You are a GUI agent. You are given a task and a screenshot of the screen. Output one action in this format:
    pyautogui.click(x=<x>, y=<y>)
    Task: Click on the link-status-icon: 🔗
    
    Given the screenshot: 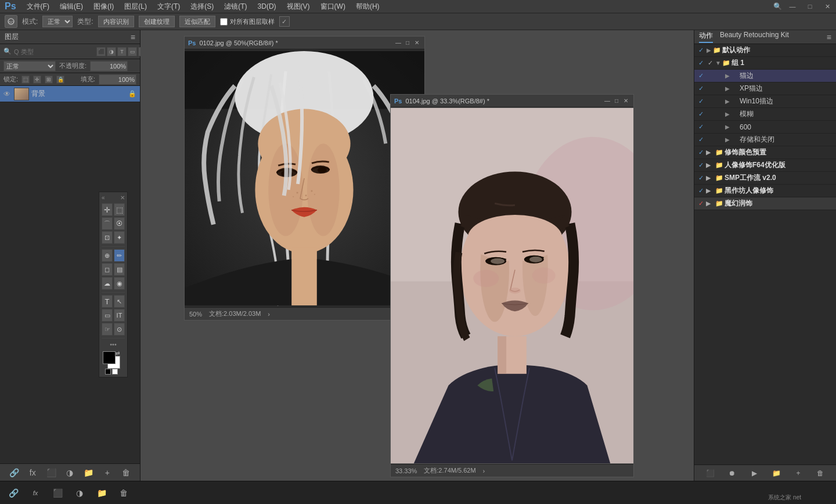 What is the action you would take?
    pyautogui.click(x=13, y=493)
    